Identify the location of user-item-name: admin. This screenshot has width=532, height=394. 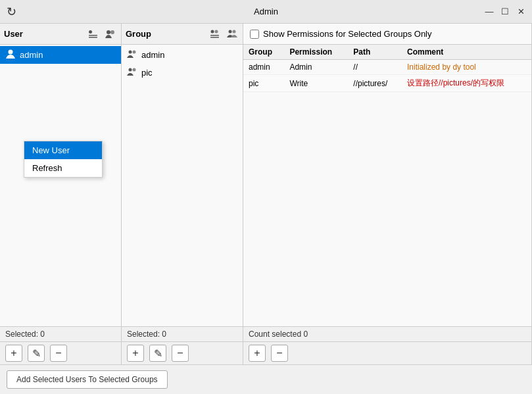
(32, 55).